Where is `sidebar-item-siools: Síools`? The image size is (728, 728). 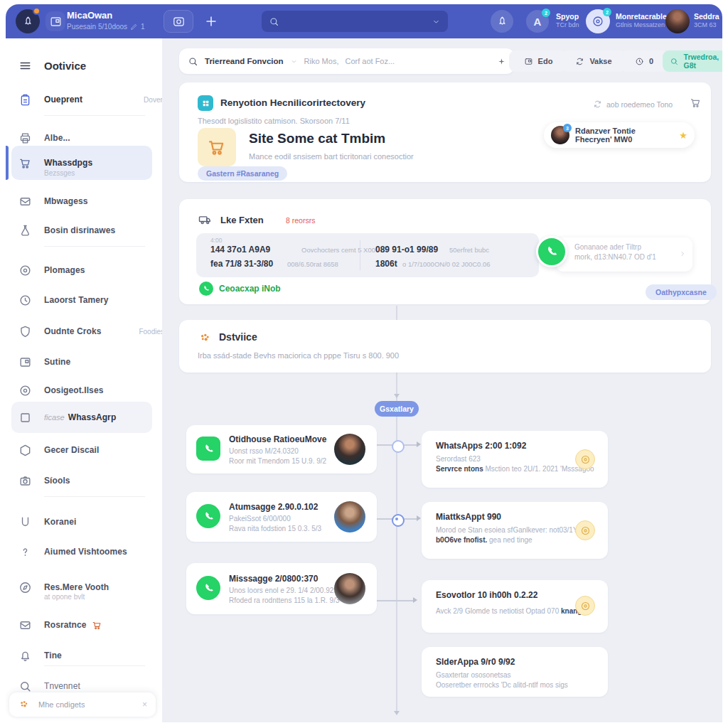
sidebar-item-siools: Síools is located at coordinates (95, 481).